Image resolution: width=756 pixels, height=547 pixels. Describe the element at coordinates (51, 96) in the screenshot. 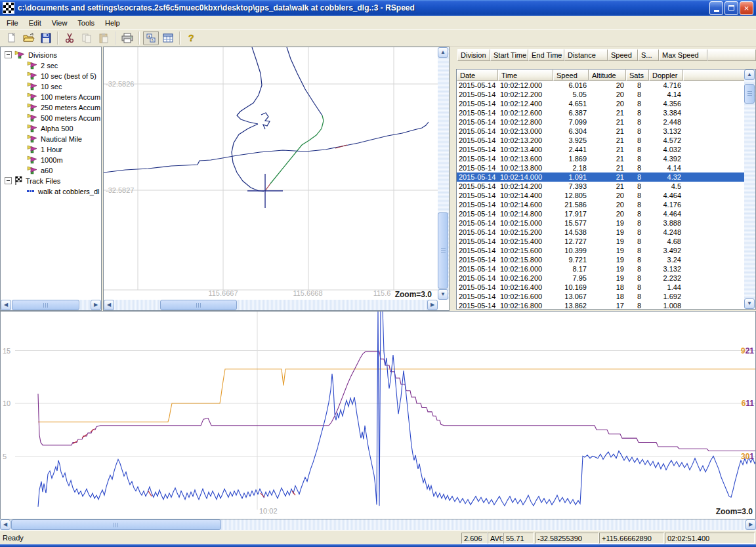

I see `tree-item-100-meters-accum: 100 meters Accum` at that location.